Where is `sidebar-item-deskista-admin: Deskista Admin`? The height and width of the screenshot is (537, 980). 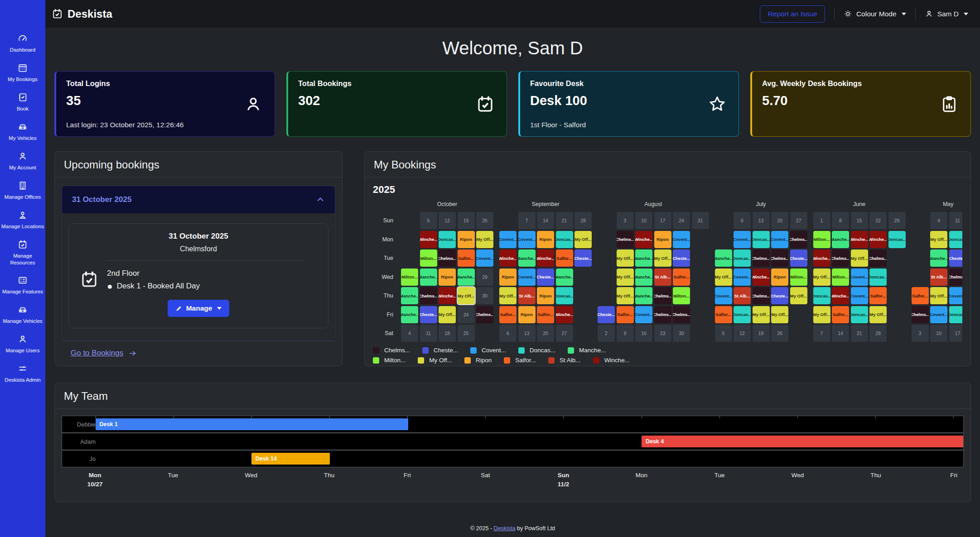 sidebar-item-deskista-admin: Deskista Admin is located at coordinates (23, 374).